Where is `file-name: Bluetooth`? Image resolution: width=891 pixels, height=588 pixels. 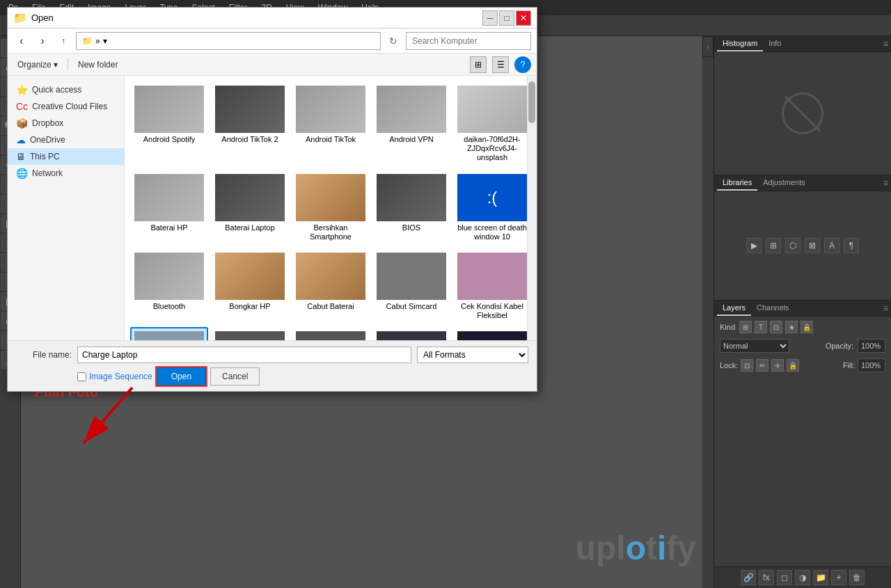
file-name: Bluetooth is located at coordinates (169, 306).